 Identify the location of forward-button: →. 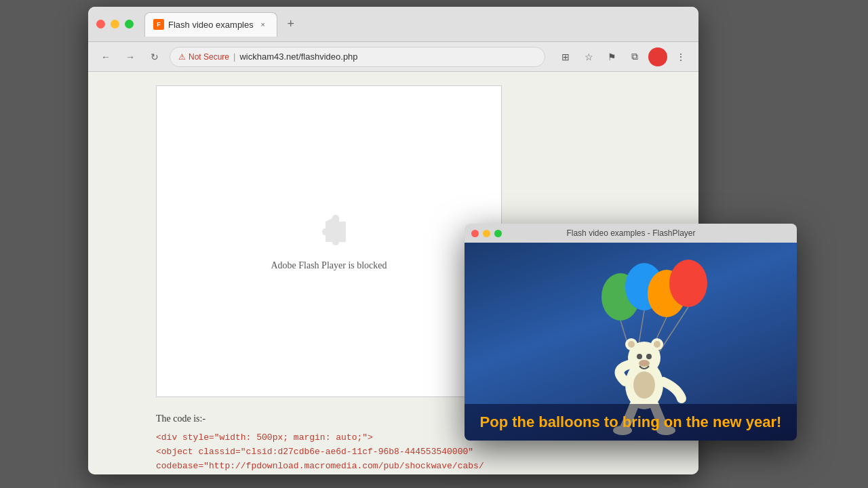
(130, 57).